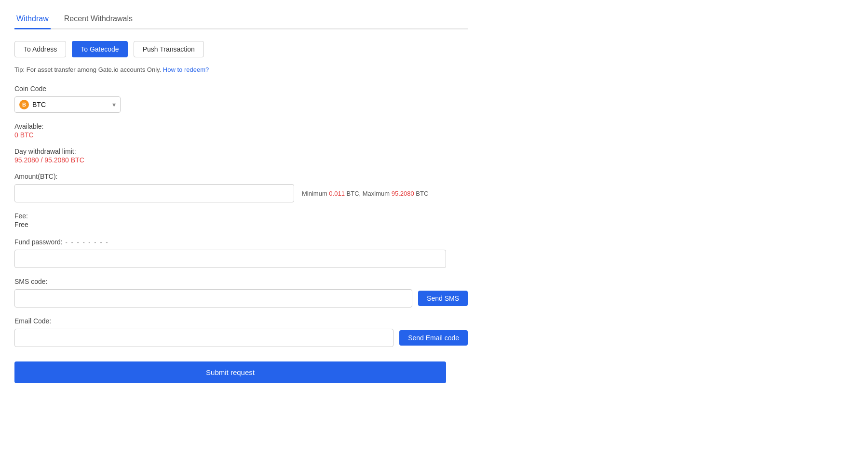  What do you see at coordinates (39, 242) in the screenshot?
I see `fund-password-label: Fund password:` at bounding box center [39, 242].